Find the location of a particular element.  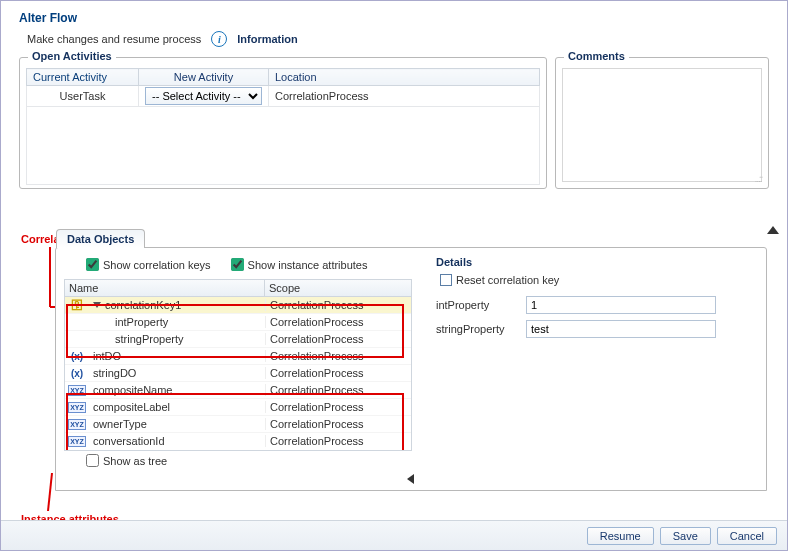

row-name: conversationId is located at coordinates (129, 441).